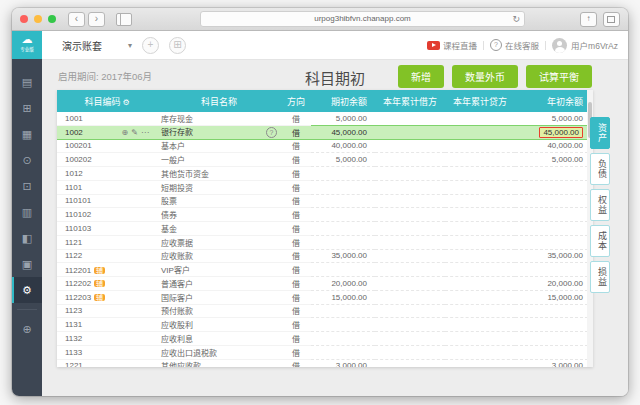  Describe the element at coordinates (325, 160) in the screenshot. I see `table-row: 100202 一般户 借 5,000.00 5,000.00` at that location.